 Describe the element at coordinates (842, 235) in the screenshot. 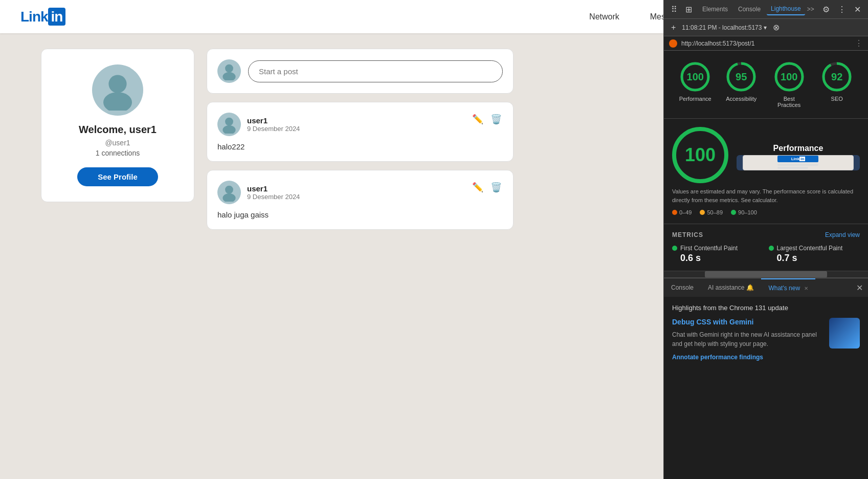

I see `expand-view-button: Expand view` at that location.